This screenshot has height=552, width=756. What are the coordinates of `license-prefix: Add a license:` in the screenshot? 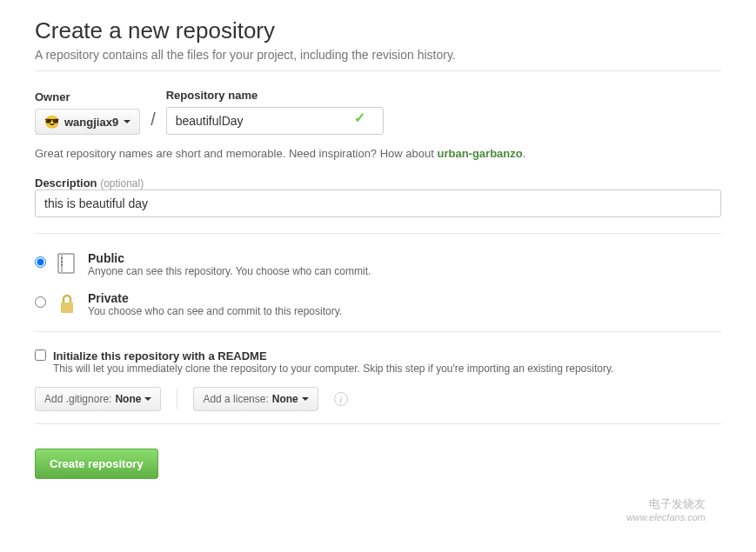 It's located at (235, 399).